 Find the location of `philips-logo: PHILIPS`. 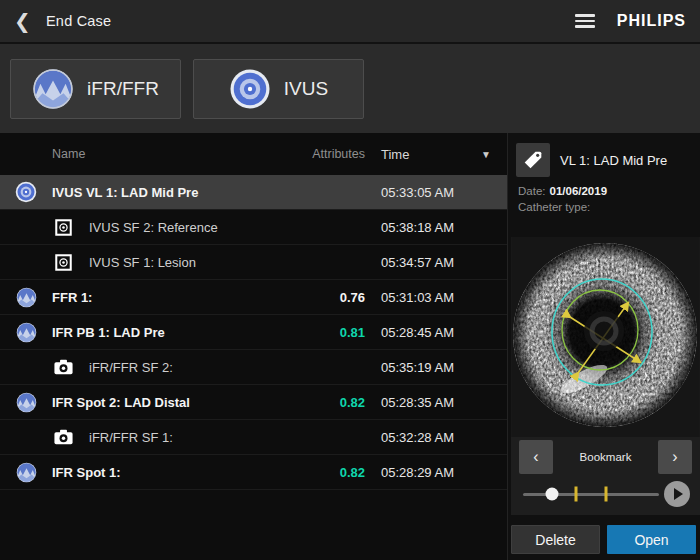

philips-logo: PHILIPS is located at coordinates (652, 21).